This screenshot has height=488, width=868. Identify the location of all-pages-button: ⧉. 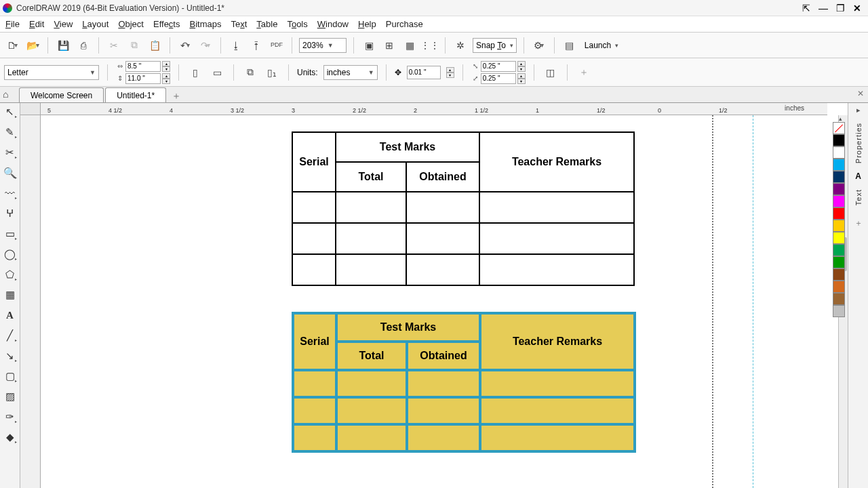
(250, 73).